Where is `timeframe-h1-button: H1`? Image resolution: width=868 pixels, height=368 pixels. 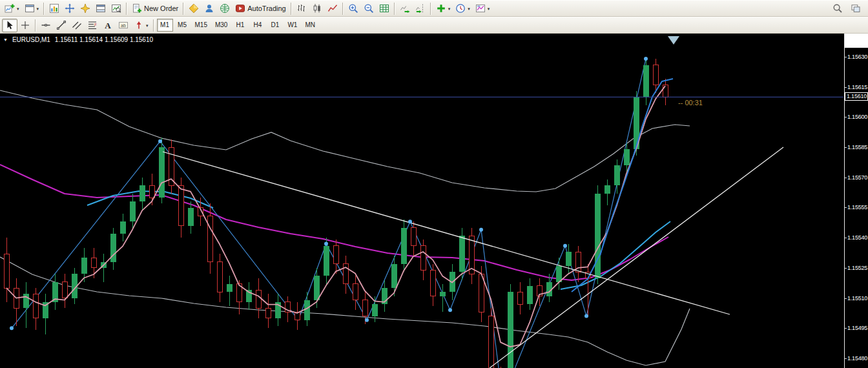 timeframe-h1-button: H1 is located at coordinates (240, 25).